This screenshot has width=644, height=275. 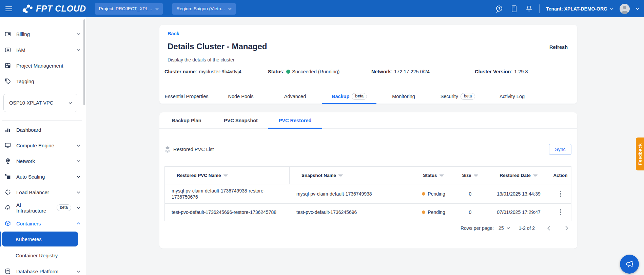 I want to click on status-pending-dot, so click(x=424, y=212).